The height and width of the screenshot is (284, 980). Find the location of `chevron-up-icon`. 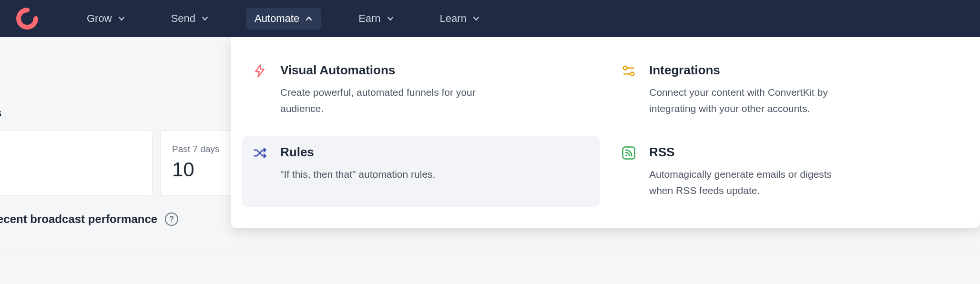

chevron-up-icon is located at coordinates (309, 19).